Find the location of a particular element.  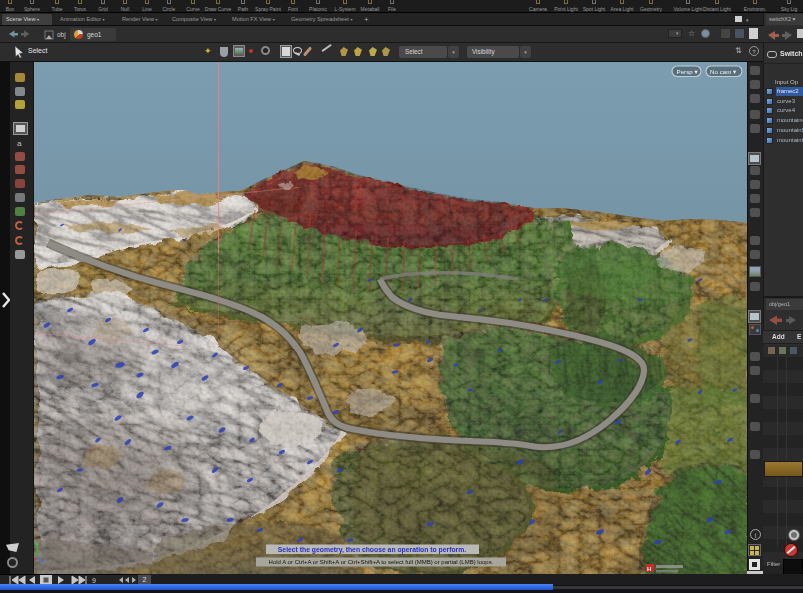

svg-text: Persp ▾ is located at coordinates (688, 72).